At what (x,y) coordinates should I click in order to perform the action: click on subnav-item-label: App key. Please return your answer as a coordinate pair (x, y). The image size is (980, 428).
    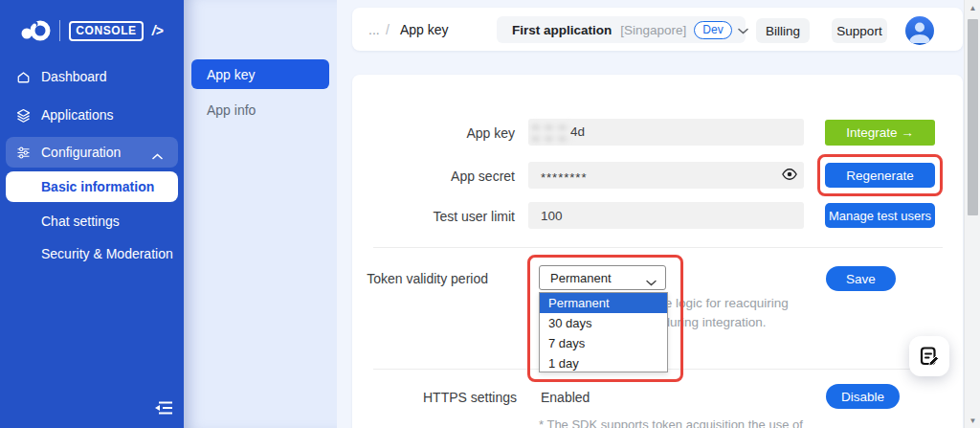
    Looking at the image, I should click on (232, 75).